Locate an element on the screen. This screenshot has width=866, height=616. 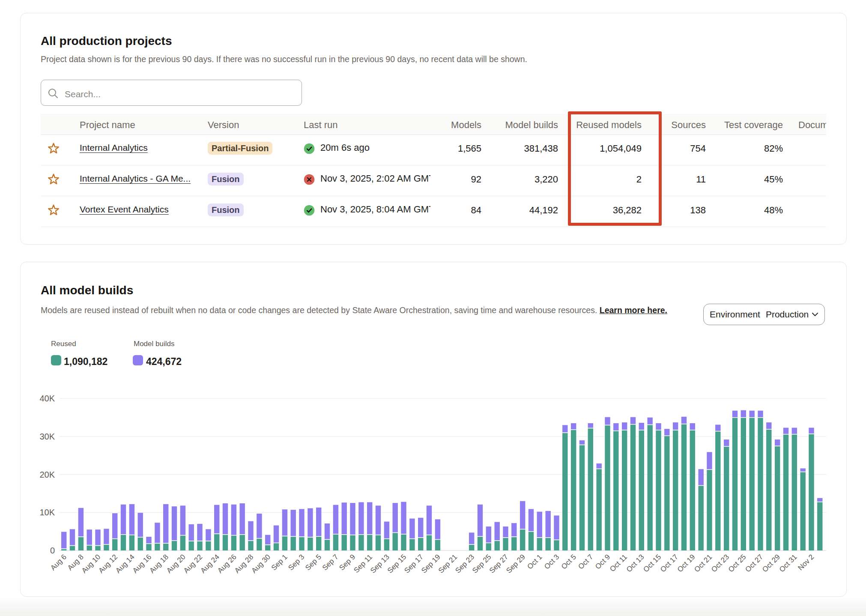
svg-text: 30K is located at coordinates (47, 437).